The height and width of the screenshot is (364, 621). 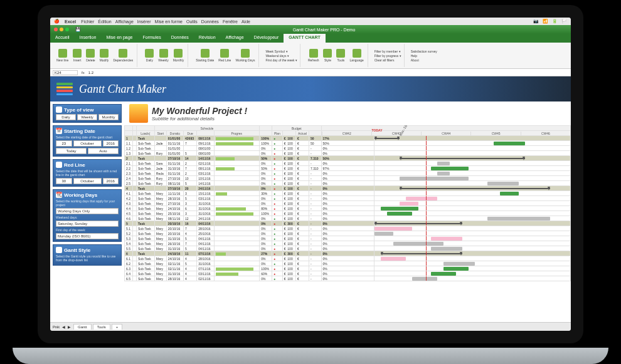 I want to click on ribbon-button: Working Days, so click(x=245, y=55).